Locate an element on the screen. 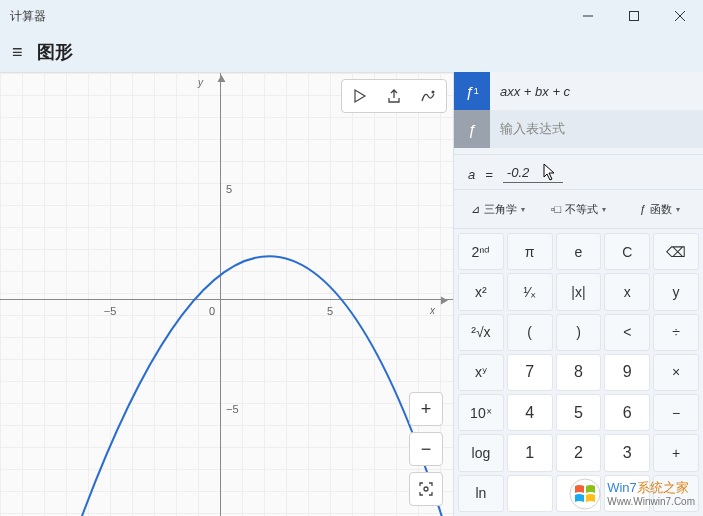 Image resolution: width=703 pixels, height=516 pixels. key-10x: 10ˣ is located at coordinates (481, 412).